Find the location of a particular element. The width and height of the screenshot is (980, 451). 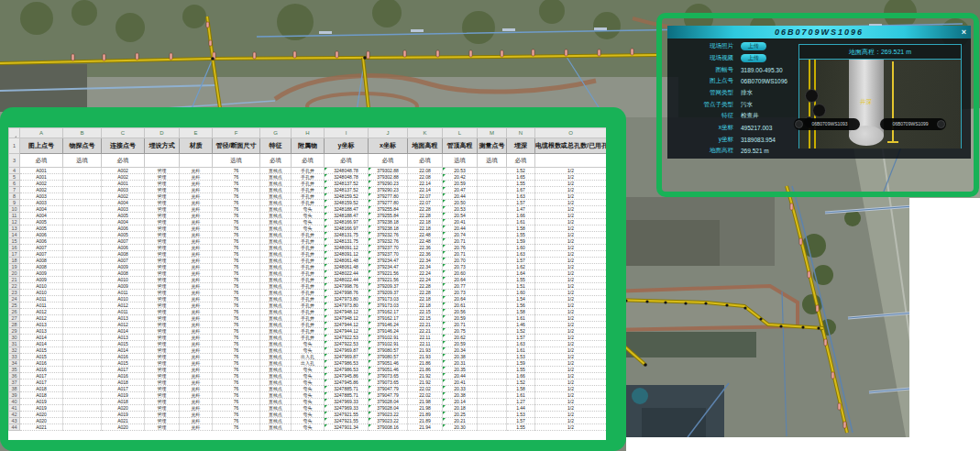

cell: 22.18 is located at coordinates (425, 299).